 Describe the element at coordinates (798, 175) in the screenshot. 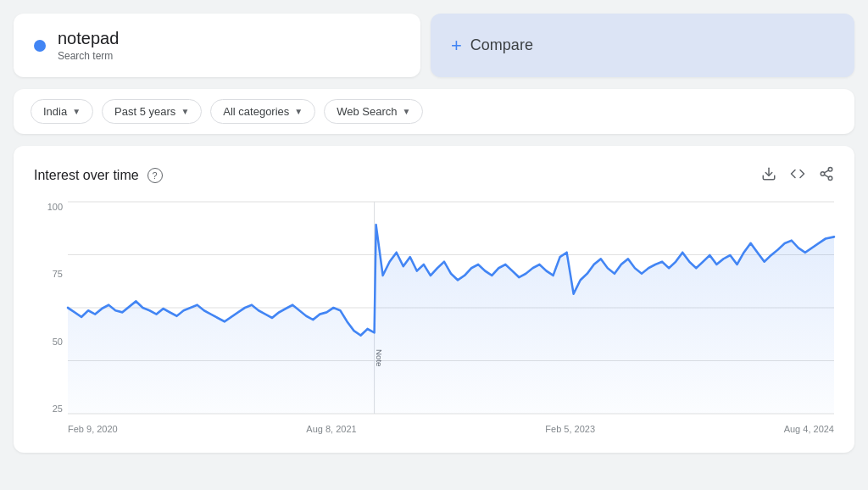

I see `embed-icon` at that location.